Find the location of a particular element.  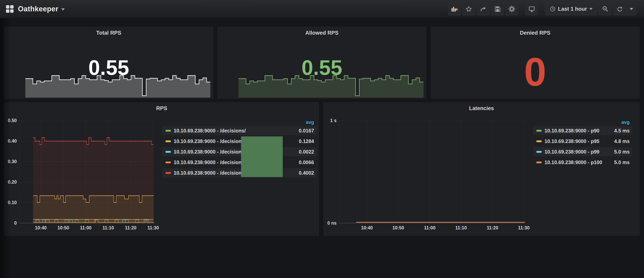

rps-legend: avg10.10.69.238:9000 - /decisions/0.0167… is located at coordinates (240, 149).